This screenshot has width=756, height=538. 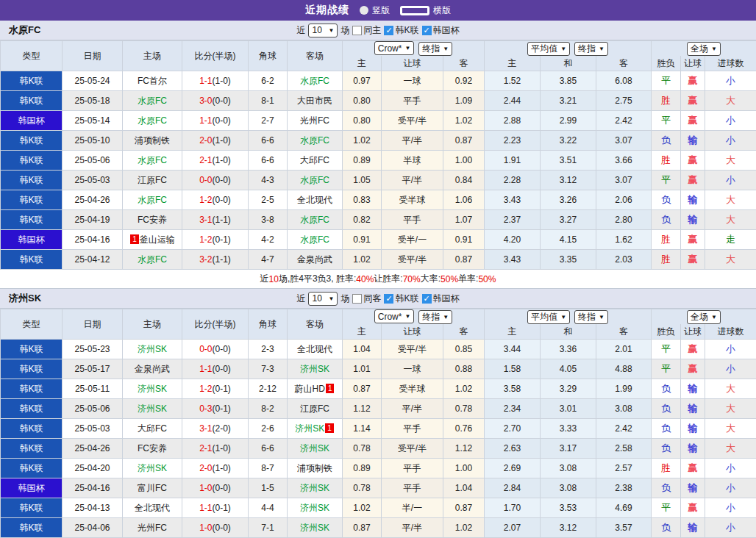 I want to click on avg-draw-cell: 4.05, so click(x=568, y=369).